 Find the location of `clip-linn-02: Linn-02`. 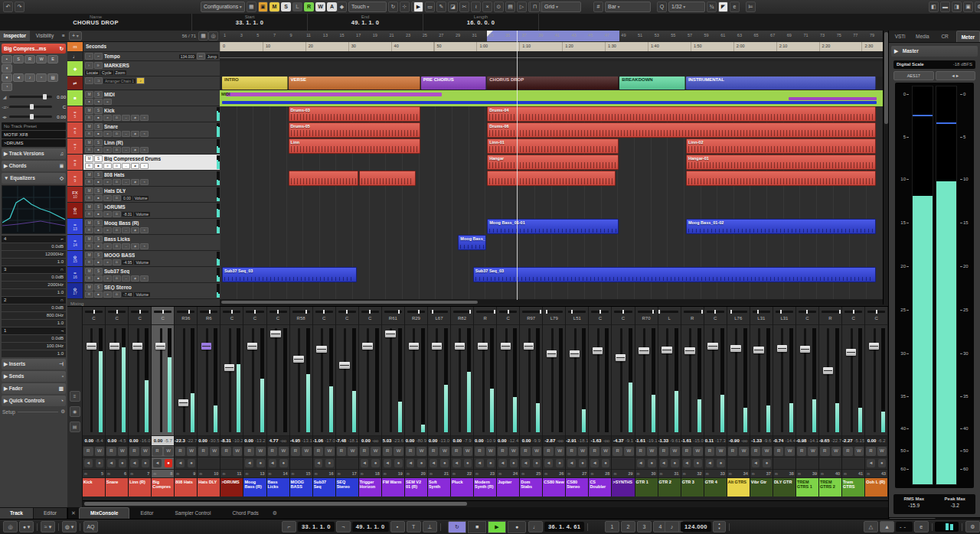

clip-linn-02: Linn-02 is located at coordinates (781, 146).